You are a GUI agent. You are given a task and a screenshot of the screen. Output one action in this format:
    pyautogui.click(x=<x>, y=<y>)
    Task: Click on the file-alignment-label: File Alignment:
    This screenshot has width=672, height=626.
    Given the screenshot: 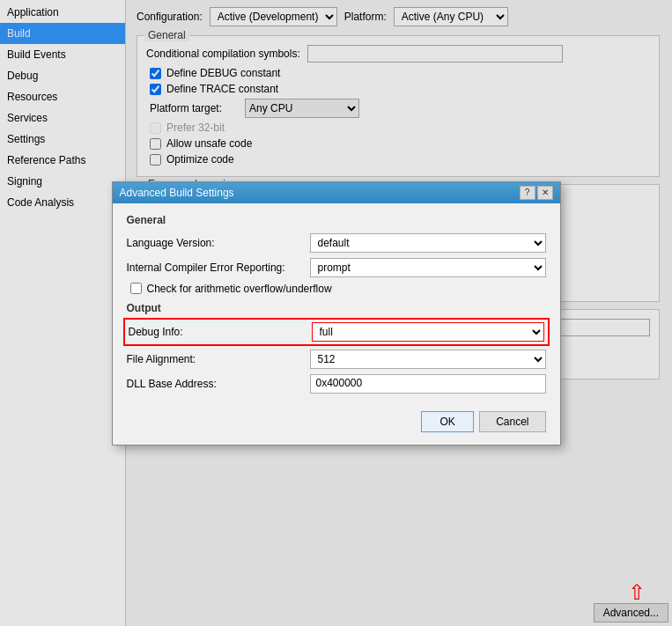 What is the action you would take?
    pyautogui.click(x=215, y=359)
    